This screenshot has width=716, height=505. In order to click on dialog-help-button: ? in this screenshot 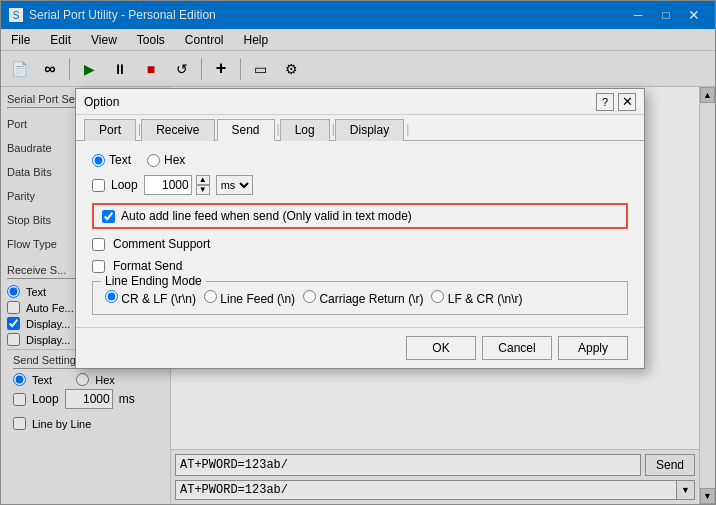, I will do `click(605, 102)`.